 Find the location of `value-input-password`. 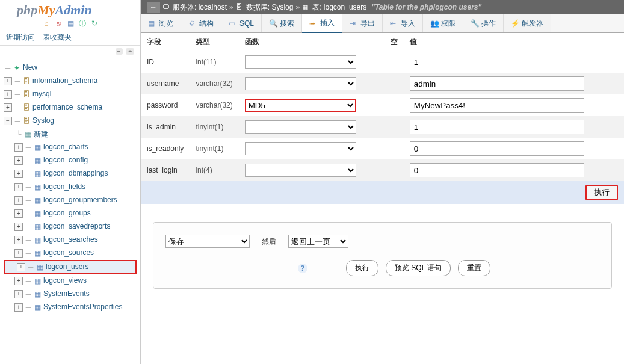

value-input-password is located at coordinates (497, 105).